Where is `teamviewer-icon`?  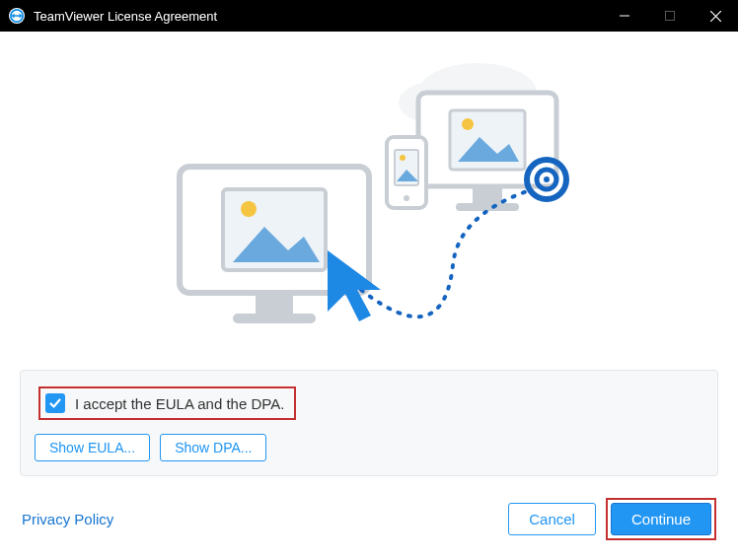
teamviewer-icon is located at coordinates (17, 16).